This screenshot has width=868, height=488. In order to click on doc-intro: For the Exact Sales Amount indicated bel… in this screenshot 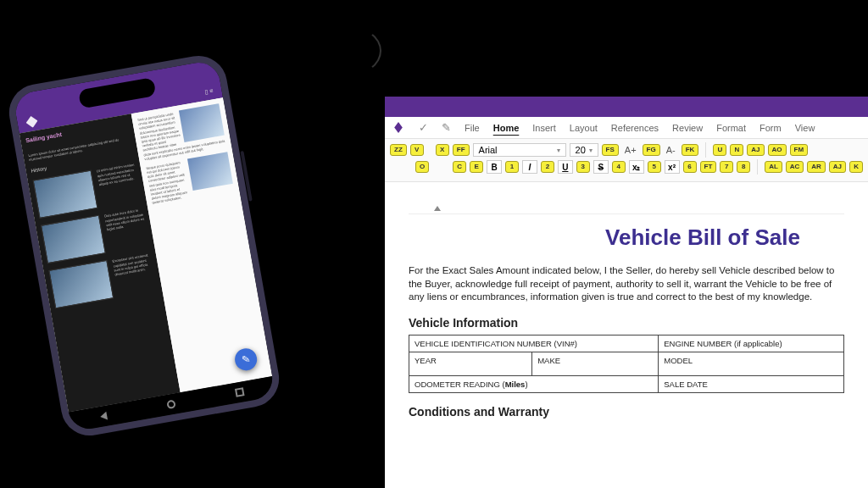, I will do `click(626, 285)`.